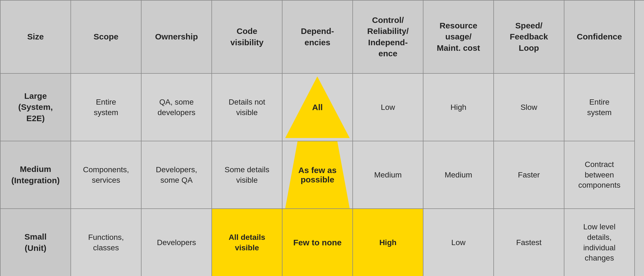 This screenshot has width=644, height=276. Describe the element at coordinates (600, 37) in the screenshot. I see `header-confidence: Confidence` at that location.